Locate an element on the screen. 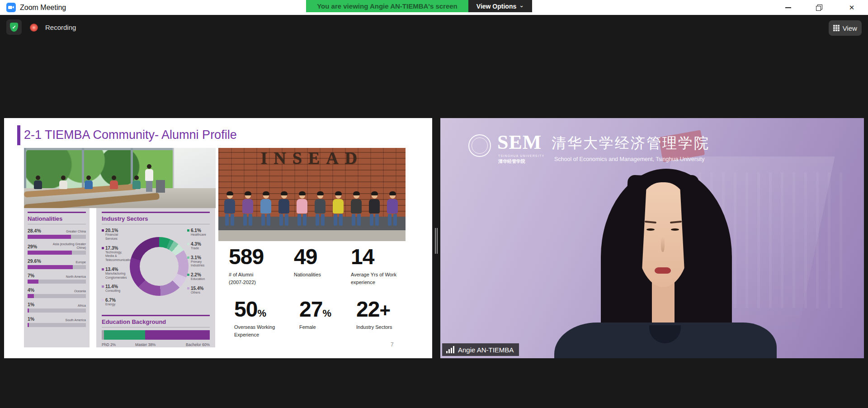 The width and height of the screenshot is (868, 408). stat-item: 27%Female is located at coordinates (322, 320).